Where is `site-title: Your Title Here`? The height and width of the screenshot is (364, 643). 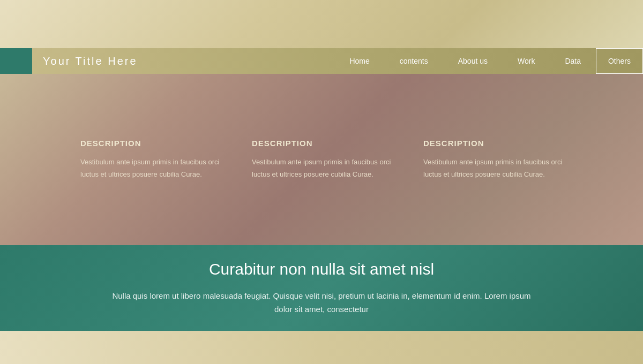
site-title: Your Title Here is located at coordinates (85, 61).